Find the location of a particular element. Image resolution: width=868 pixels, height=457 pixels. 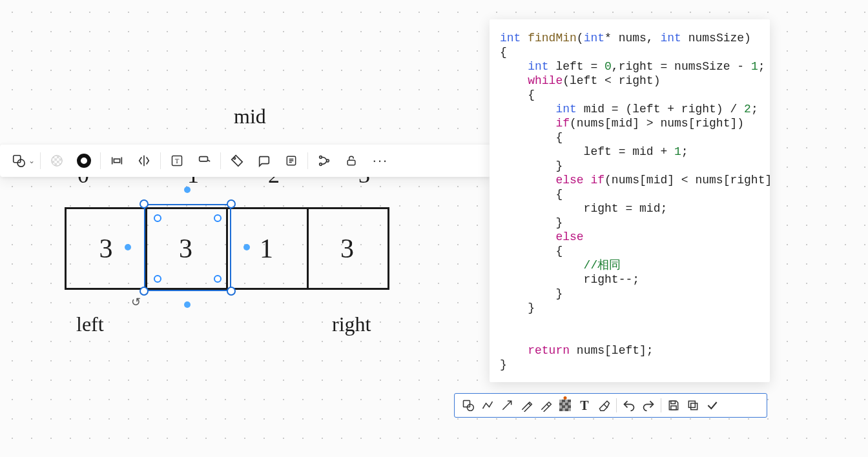

array-value-0: 3 is located at coordinates (106, 249).